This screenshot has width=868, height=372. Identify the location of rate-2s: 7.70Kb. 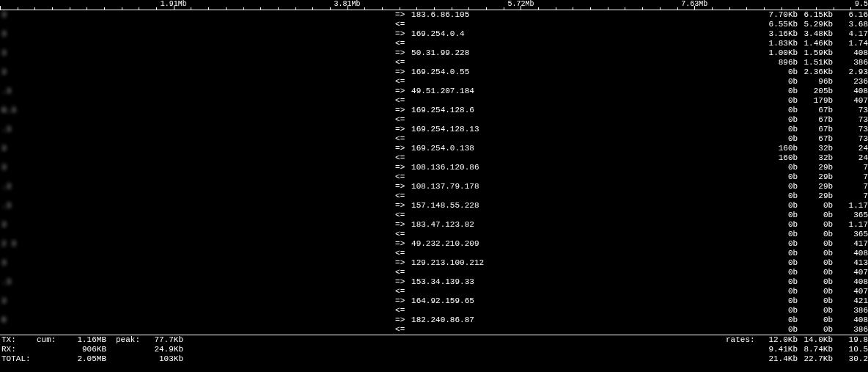
(780, 15).